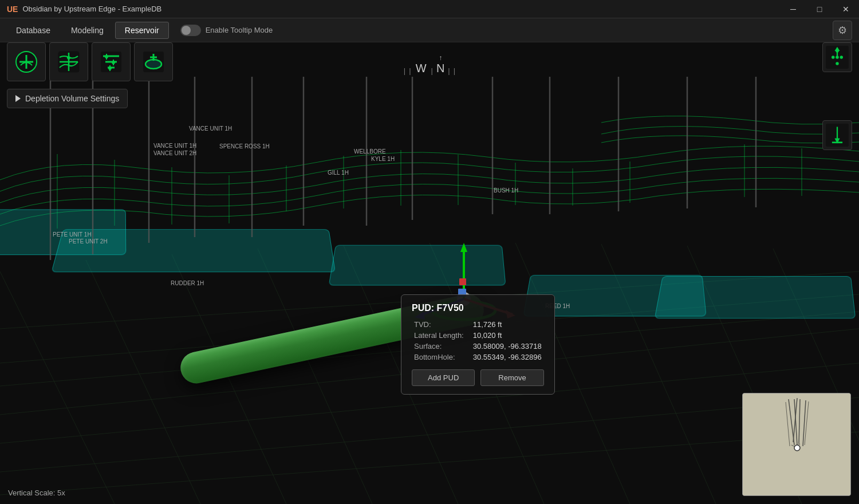  I want to click on remove-pud-button: Remove, so click(512, 378).